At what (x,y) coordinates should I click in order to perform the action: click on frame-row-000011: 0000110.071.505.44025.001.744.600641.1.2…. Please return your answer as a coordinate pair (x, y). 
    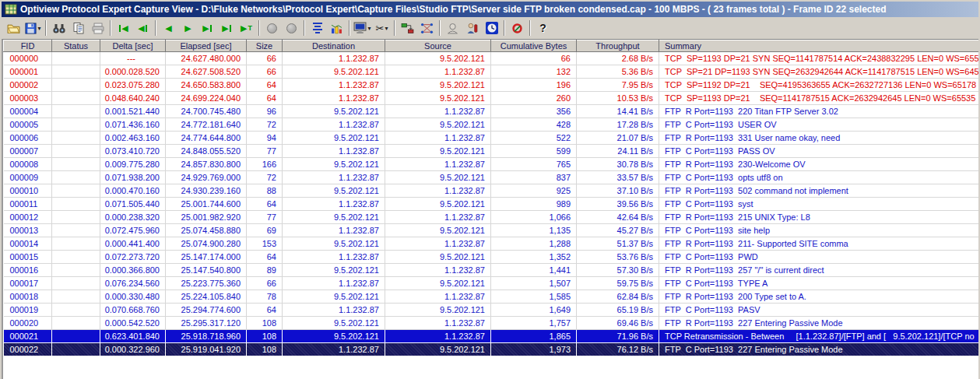
    Looking at the image, I should click on (492, 204).